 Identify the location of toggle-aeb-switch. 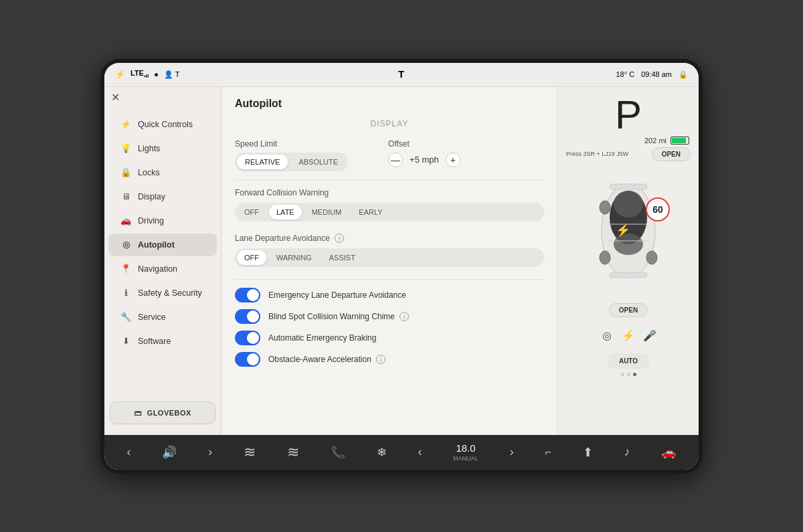
(248, 338).